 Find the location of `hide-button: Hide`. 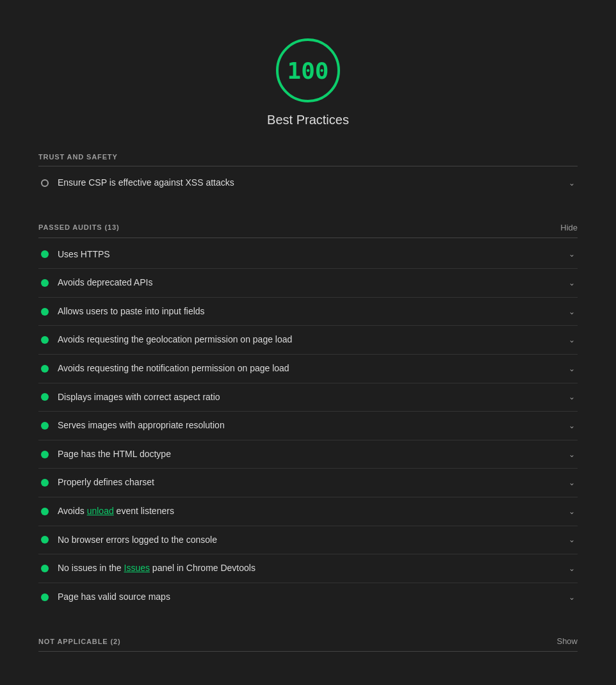

hide-button: Hide is located at coordinates (569, 228).